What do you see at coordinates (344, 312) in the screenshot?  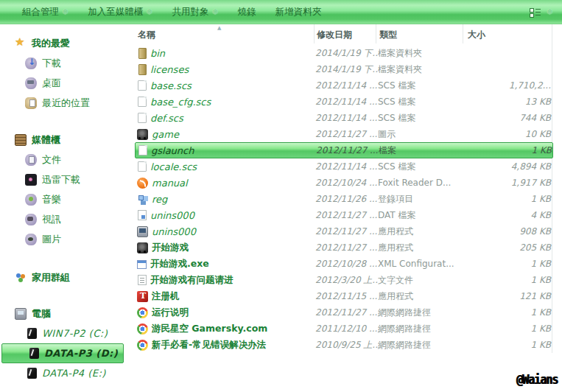 I see `file-row-16: 运行说明 2012/11/27 ... 網際網路捷徑 1 KB` at bounding box center [344, 312].